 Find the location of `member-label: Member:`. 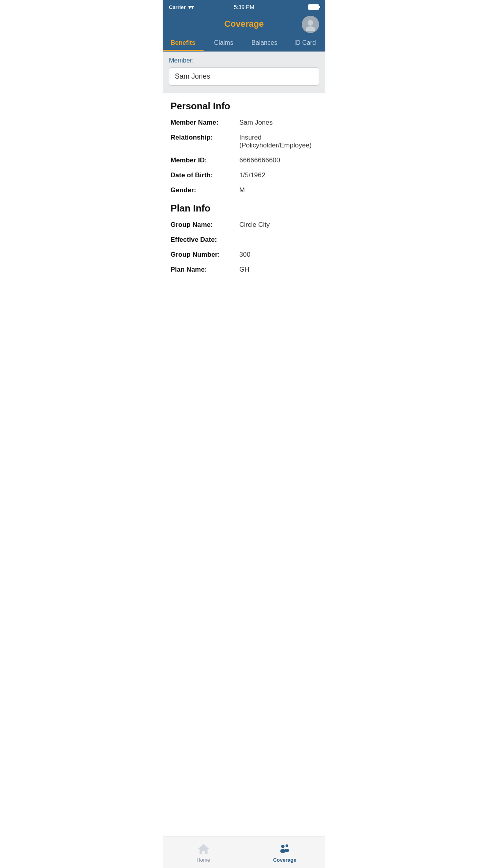

member-label: Member: is located at coordinates (244, 61).